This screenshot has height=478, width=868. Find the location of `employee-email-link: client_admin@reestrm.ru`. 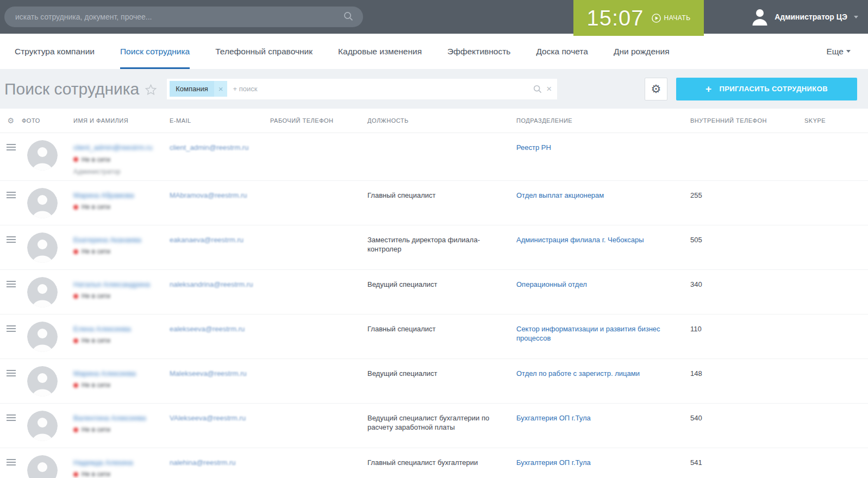

employee-email-link: client_admin@reestrm.ru is located at coordinates (209, 148).